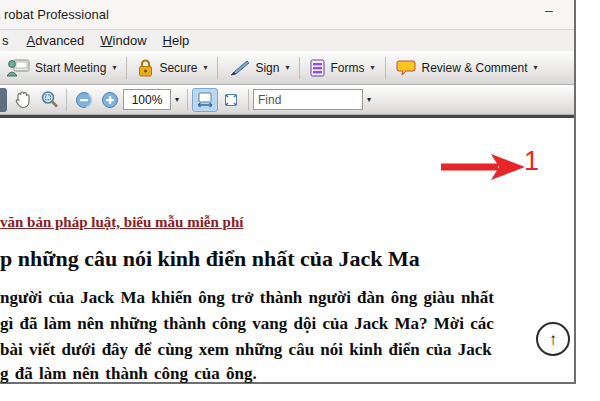 This screenshot has height=401, width=600. I want to click on annotation-number: 1, so click(532, 162).